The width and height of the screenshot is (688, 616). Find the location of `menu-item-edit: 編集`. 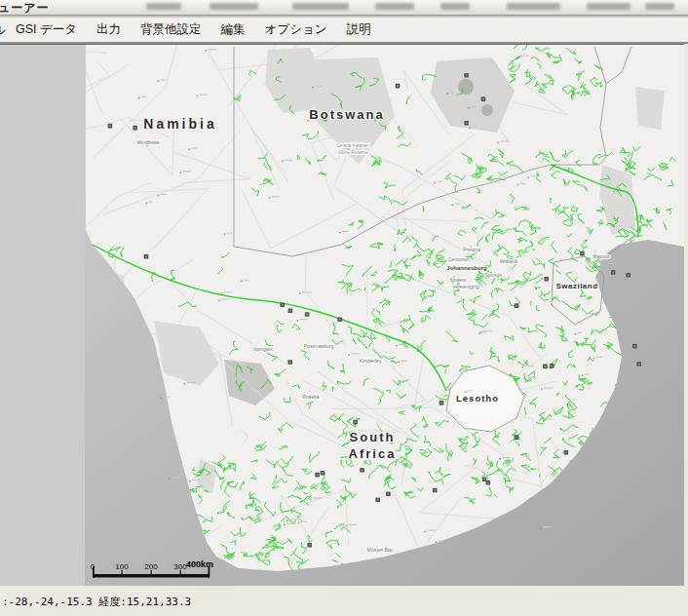

menu-item-edit: 編集 is located at coordinates (234, 29).